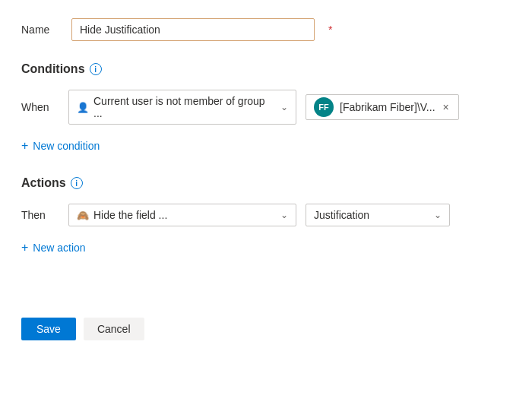  What do you see at coordinates (40, 215) in the screenshot?
I see `then-label: Then` at bounding box center [40, 215].